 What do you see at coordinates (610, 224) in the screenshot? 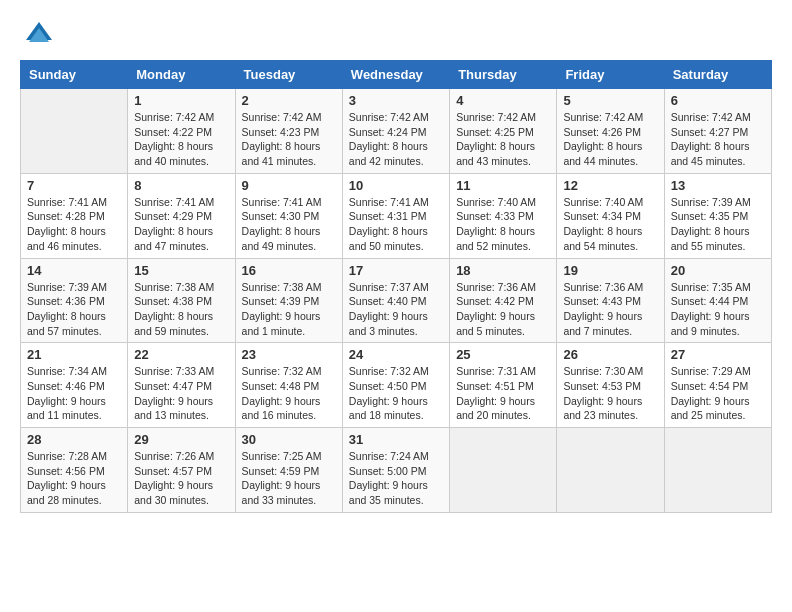
I see `day-info: Sunrise: 7:40 AMSunset: 4:34 PMDaylight:…` at bounding box center [610, 224].